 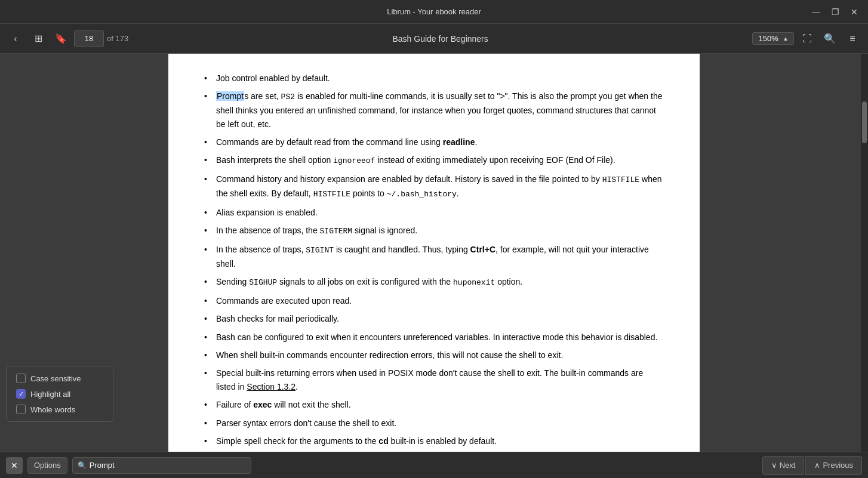 What do you see at coordinates (50, 394) in the screenshot?
I see `highlight-all-label: Highlight all` at bounding box center [50, 394].